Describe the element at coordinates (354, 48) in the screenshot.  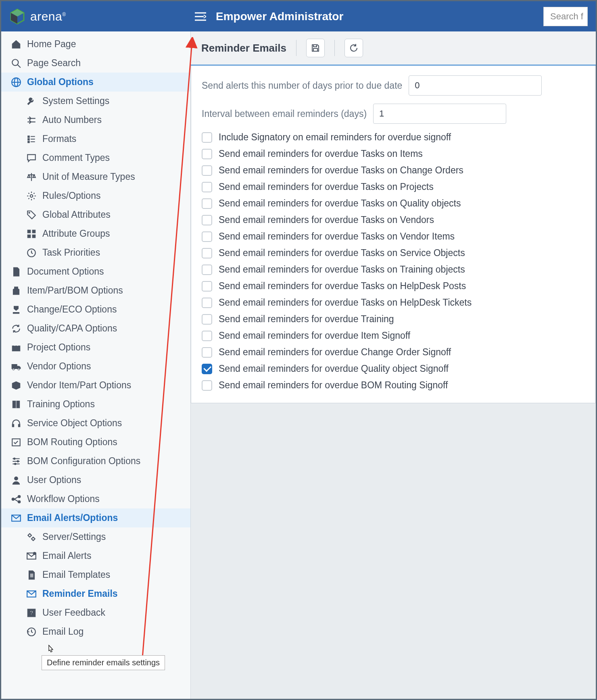
I see `refresh-icon` at that location.